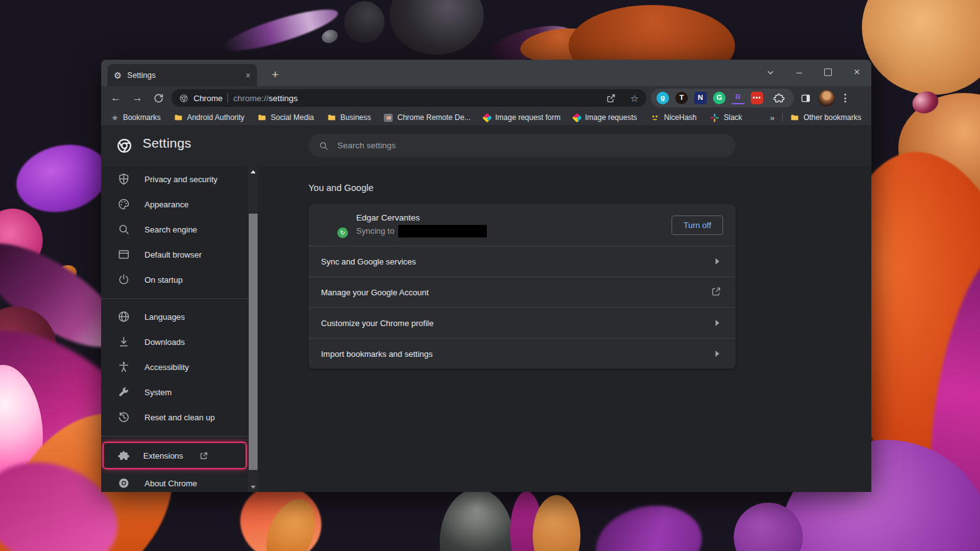 The image size is (980, 551). Describe the element at coordinates (611, 98) in the screenshot. I see `share-icon` at that location.